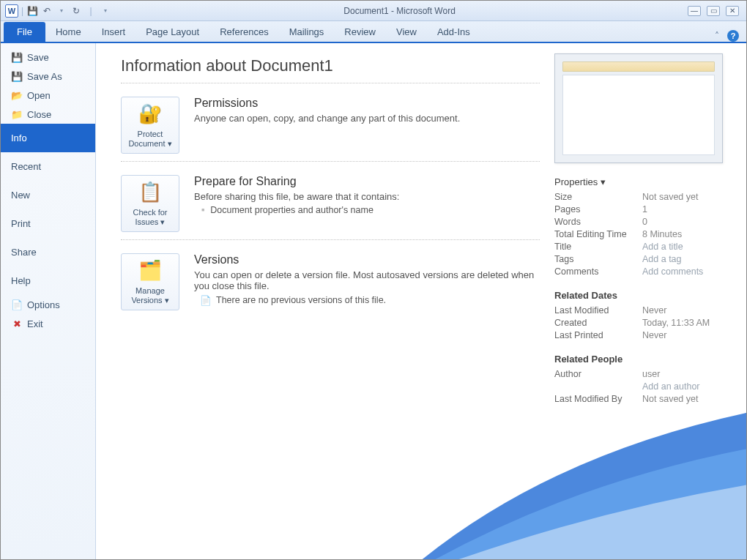 This screenshot has width=747, height=560. What do you see at coordinates (76, 11) in the screenshot?
I see `redo-icon: ↻` at bounding box center [76, 11].